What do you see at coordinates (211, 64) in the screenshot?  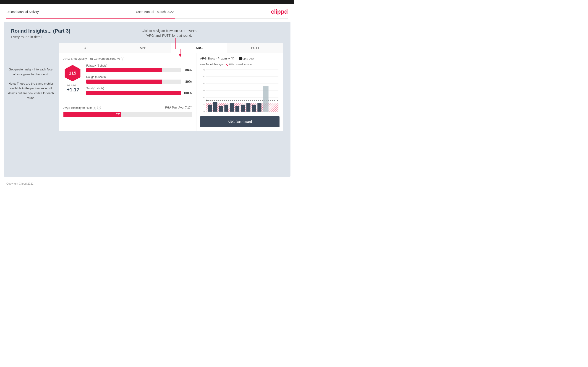 I see `legend-round-avg: Round Average` at bounding box center [211, 64].